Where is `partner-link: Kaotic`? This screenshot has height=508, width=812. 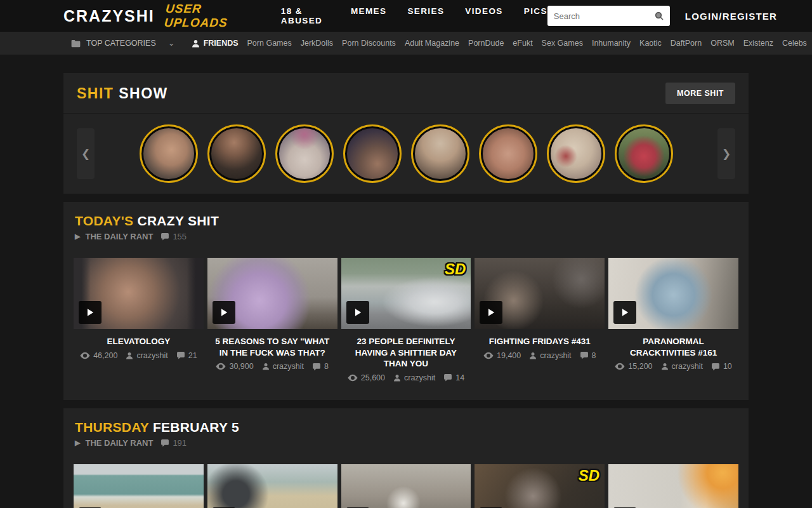 partner-link: Kaotic is located at coordinates (651, 43).